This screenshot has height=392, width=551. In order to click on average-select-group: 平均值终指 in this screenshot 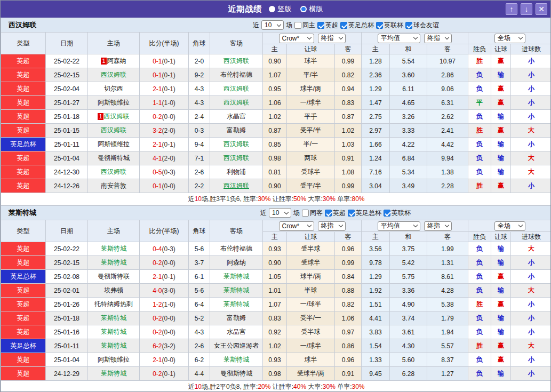, I will do `click(415, 38)`.